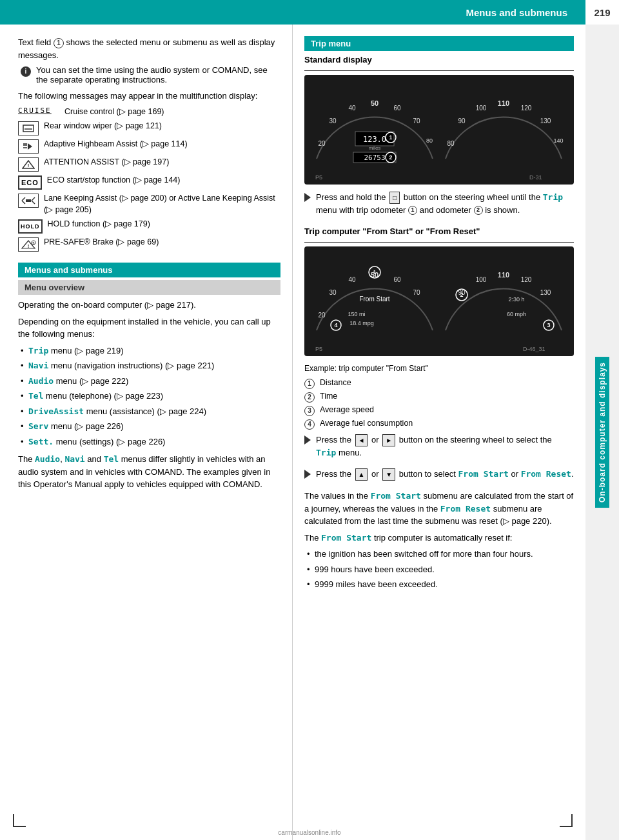  What do you see at coordinates (322, 143) in the screenshot?
I see `svg-text: 20` at bounding box center [322, 143].